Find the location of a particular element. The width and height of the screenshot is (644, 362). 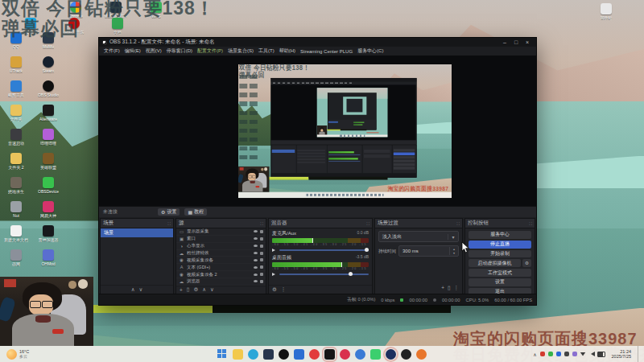

show-desktop-button is located at coordinates (639, 354).